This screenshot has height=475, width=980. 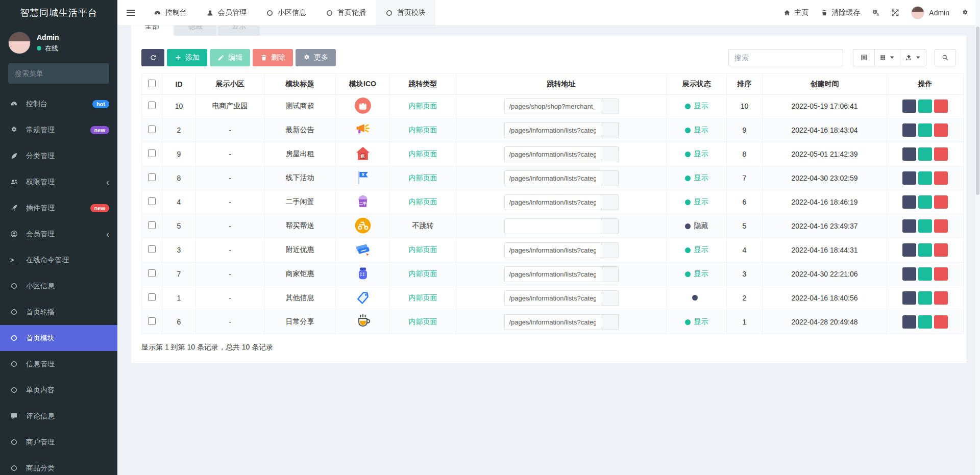 I want to click on sidebar-item-在线命令管理: >_ 在线命令管理, so click(x=59, y=260).